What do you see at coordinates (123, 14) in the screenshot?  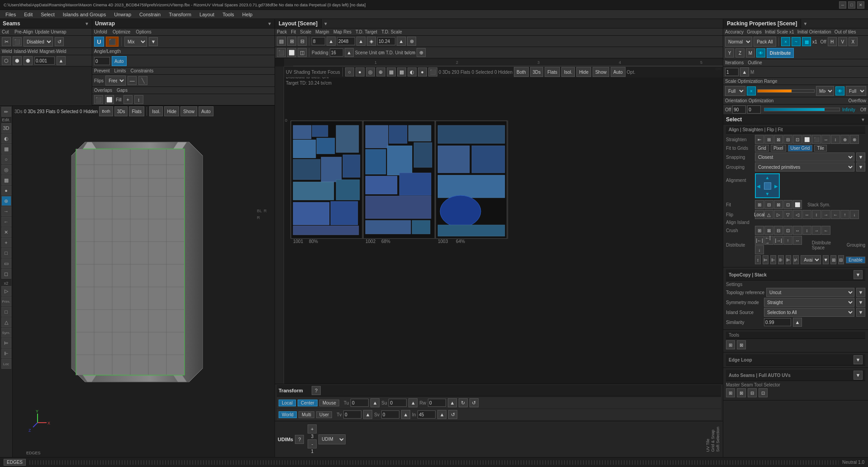 I see `menu-unwrap: Unwrap` at bounding box center [123, 14].